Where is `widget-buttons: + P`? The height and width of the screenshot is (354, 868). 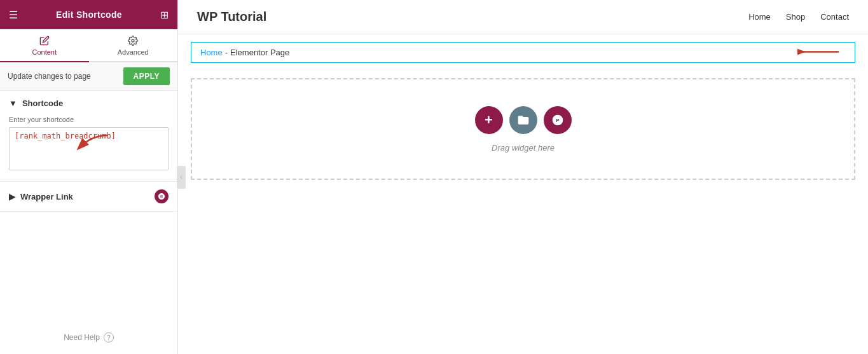
widget-buttons: + P is located at coordinates (523, 120).